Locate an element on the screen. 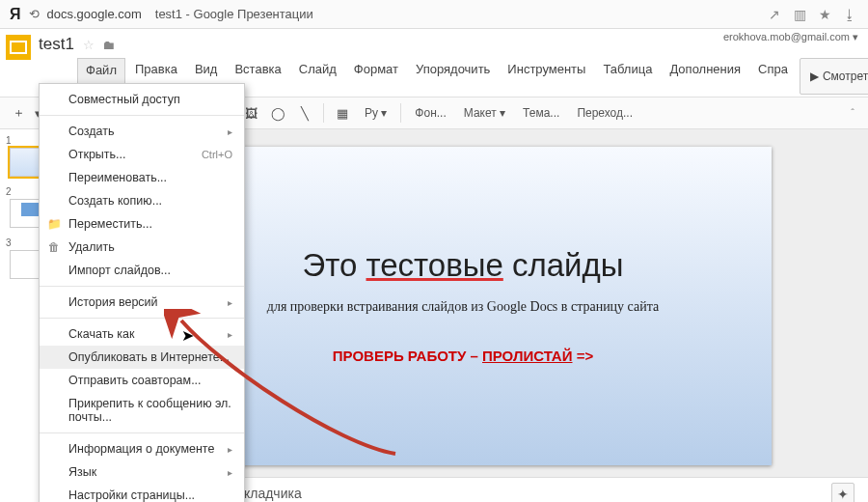 The height and width of the screenshot is (502, 868). comment-button: ▦ is located at coordinates (342, 113).